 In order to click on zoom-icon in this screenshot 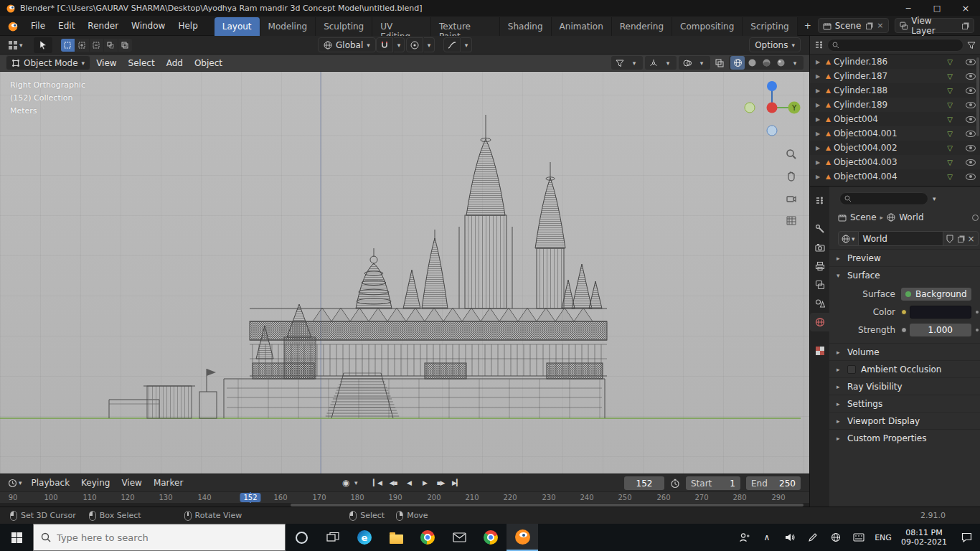, I will do `click(791, 154)`.